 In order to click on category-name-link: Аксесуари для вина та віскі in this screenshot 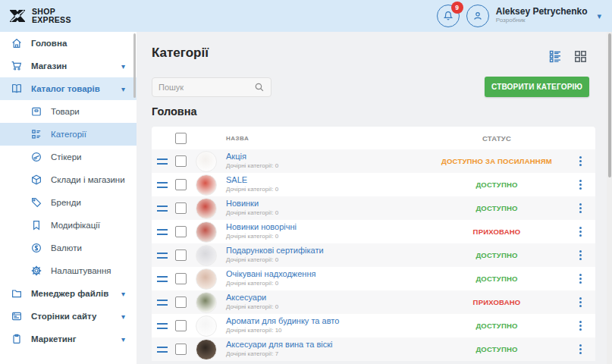, I will do `click(328, 344)`.